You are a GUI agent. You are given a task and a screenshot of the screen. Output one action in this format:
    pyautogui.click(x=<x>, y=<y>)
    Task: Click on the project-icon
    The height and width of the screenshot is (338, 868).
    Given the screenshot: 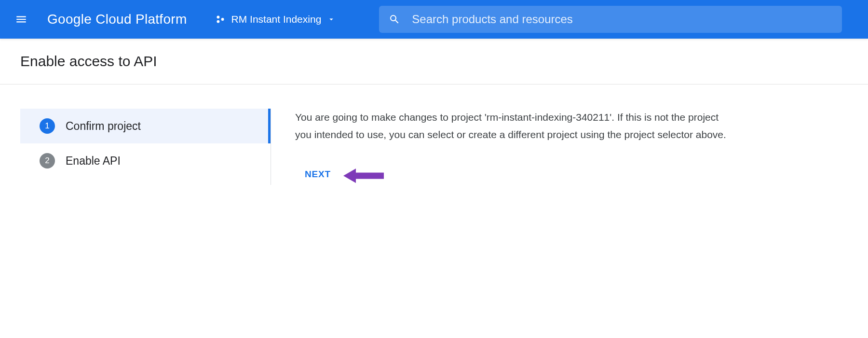 What is the action you would take?
    pyautogui.click(x=220, y=19)
    